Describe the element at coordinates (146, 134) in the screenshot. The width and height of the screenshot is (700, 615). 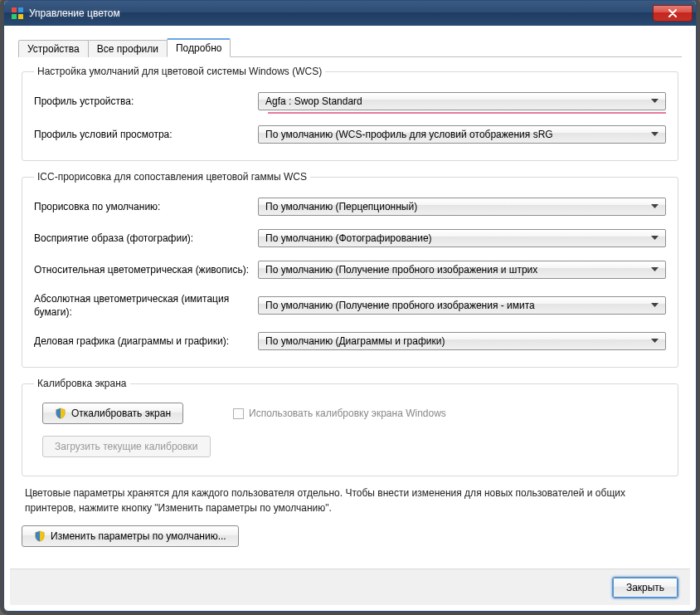
I see `viewing-profile-label: Профиль условий просмотра:` at that location.